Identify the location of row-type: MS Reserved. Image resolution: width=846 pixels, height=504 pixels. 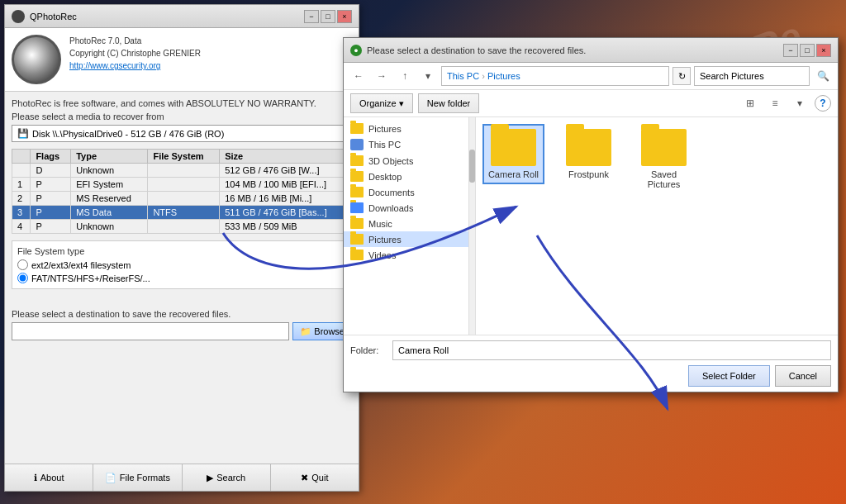
(109, 198).